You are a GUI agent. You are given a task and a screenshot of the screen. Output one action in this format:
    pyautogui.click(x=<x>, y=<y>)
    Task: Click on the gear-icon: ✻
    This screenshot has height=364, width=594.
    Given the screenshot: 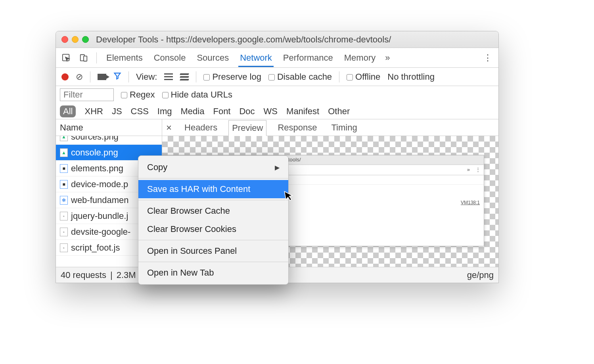 What is the action you would take?
    pyautogui.click(x=64, y=200)
    